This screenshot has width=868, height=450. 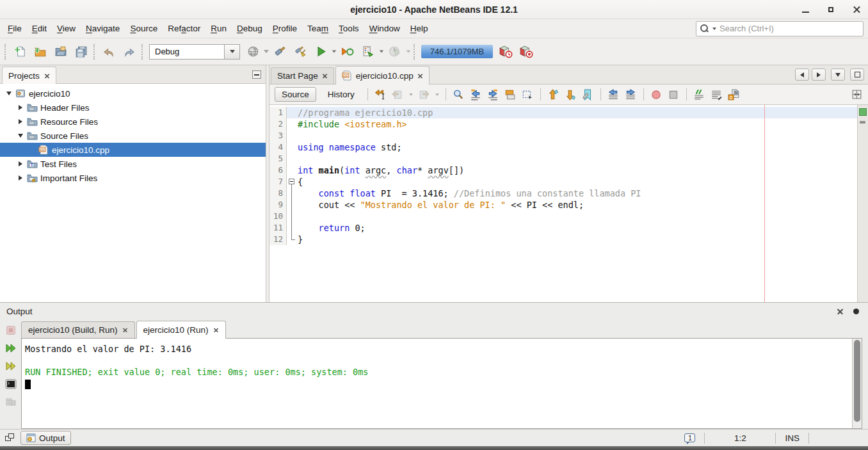 What do you see at coordinates (219, 28) in the screenshot?
I see `menu-item-run: Run` at bounding box center [219, 28].